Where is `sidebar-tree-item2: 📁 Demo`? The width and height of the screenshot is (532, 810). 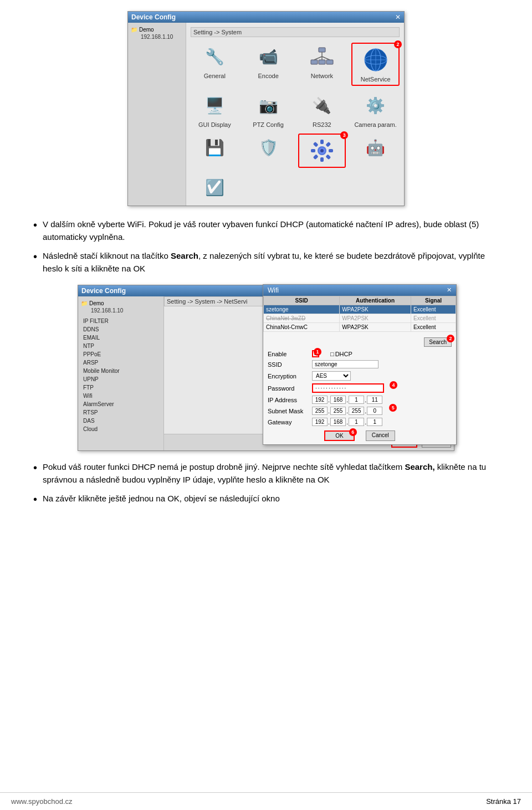 sidebar-tree-item2: 📁 Demo is located at coordinates (121, 304).